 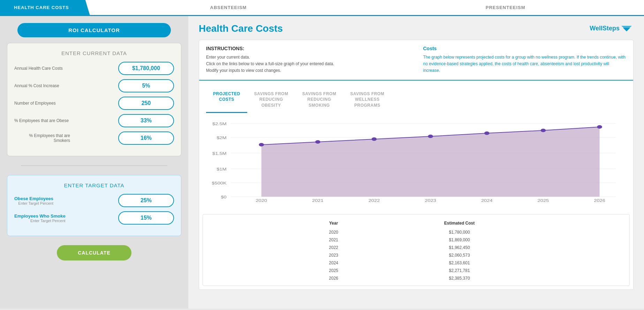 What do you see at coordinates (525, 60) in the screenshot?
I see `instructions-right: Costs The graph below represents project…` at bounding box center [525, 60].